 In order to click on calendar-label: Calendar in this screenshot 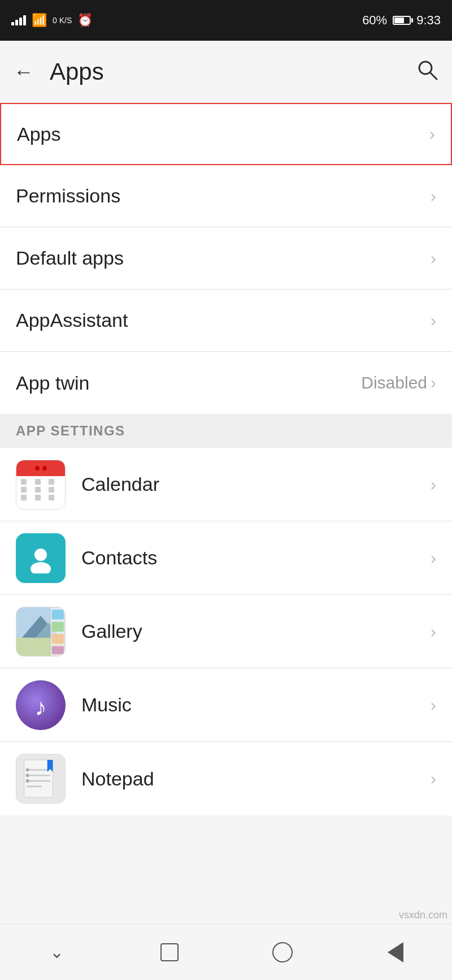, I will do `click(120, 484)`.